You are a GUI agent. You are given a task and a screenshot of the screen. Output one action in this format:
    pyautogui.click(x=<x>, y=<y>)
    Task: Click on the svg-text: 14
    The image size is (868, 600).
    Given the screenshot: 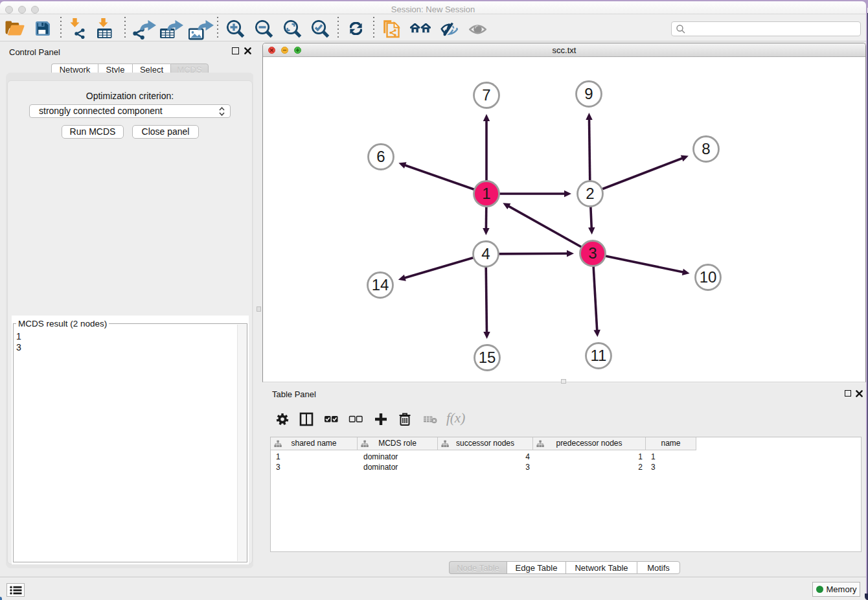 What is the action you would take?
    pyautogui.click(x=381, y=285)
    